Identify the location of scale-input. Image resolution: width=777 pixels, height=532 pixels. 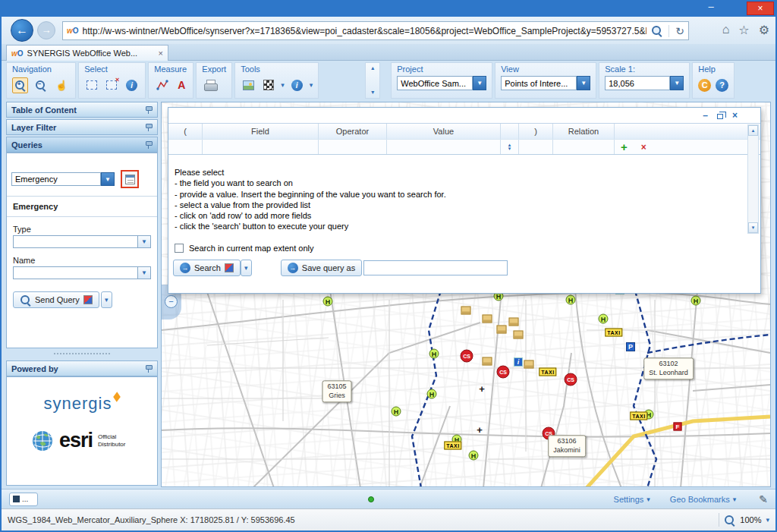
(637, 83).